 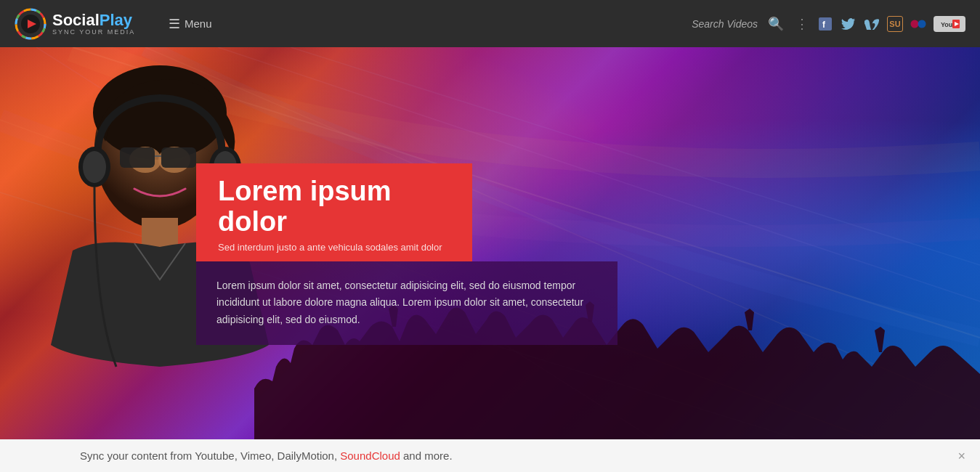 I want to click on soundcloud-link: SoundCloud, so click(x=370, y=456).